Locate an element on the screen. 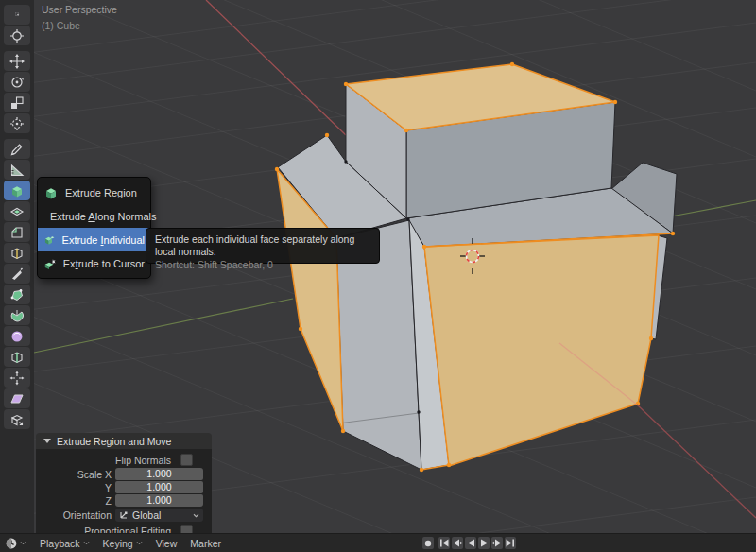 The image size is (756, 552). menu-marker: Marker is located at coordinates (206, 543).